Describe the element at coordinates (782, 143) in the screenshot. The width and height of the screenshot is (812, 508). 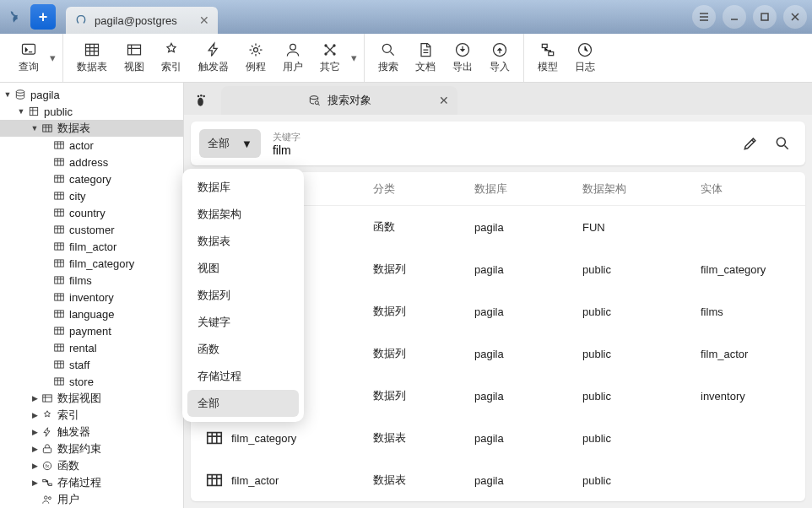
I see `run-search-button` at that location.